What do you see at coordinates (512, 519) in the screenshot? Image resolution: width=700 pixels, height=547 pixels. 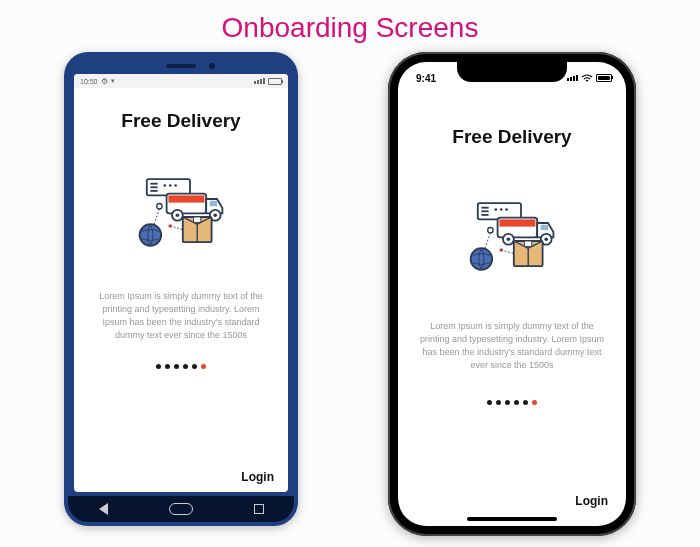 I see `home-indicator-icon` at bounding box center [512, 519].